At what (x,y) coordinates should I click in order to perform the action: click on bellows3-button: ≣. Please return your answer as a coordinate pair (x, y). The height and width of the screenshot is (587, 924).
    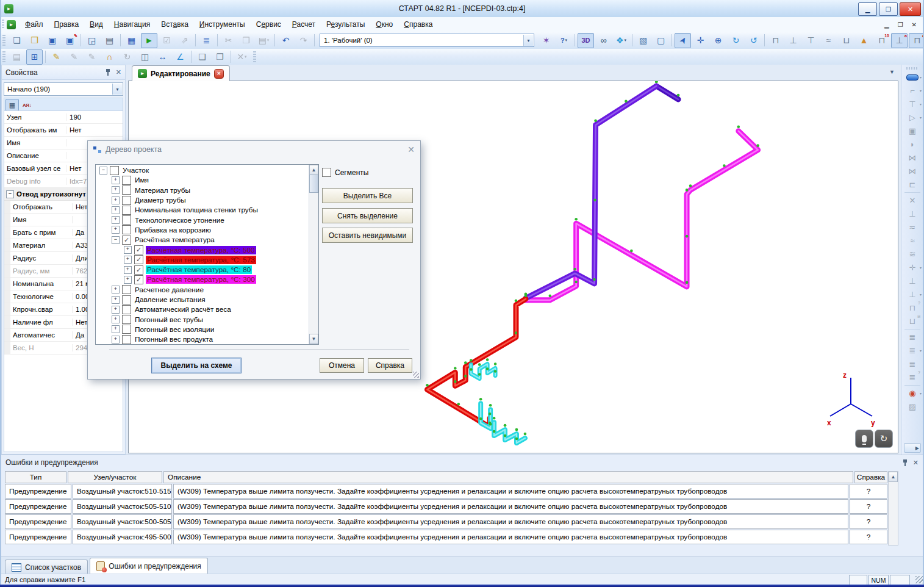
    Looking at the image, I should click on (912, 364).